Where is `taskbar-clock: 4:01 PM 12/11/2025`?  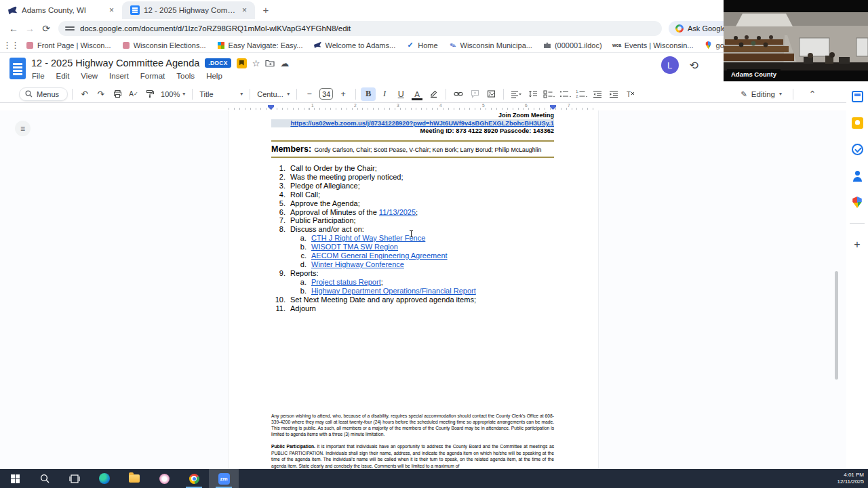 taskbar-clock: 4:01 PM 12/11/2025 is located at coordinates (850, 479).